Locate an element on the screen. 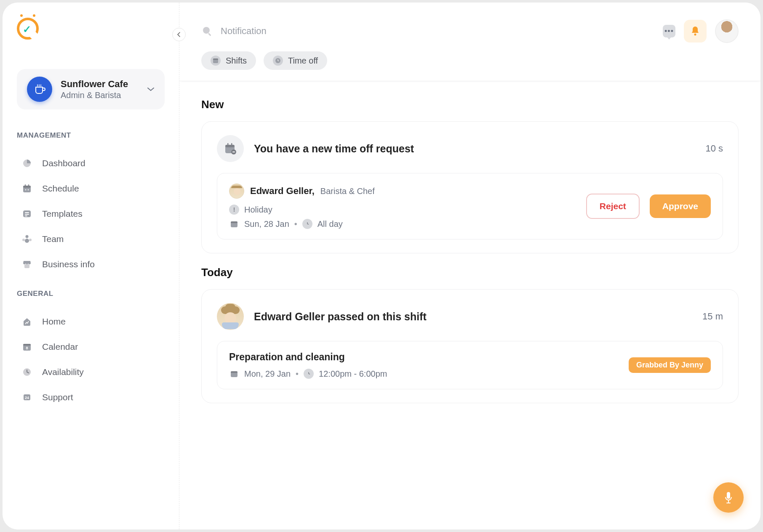  logo: ✓ is located at coordinates (91, 29).